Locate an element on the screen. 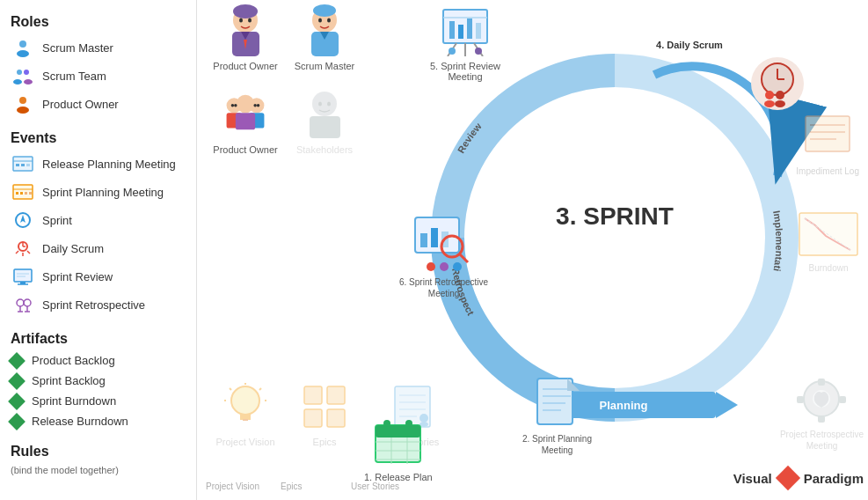  sprint-label: Sprint is located at coordinates (57, 220).